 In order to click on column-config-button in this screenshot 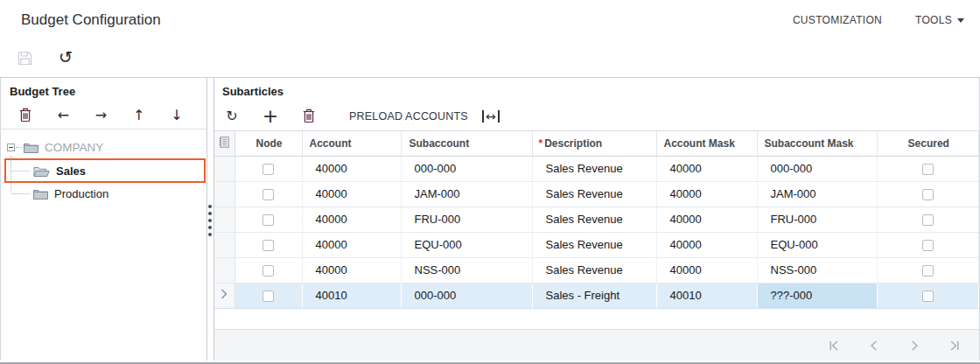, I will do `click(224, 144)`.